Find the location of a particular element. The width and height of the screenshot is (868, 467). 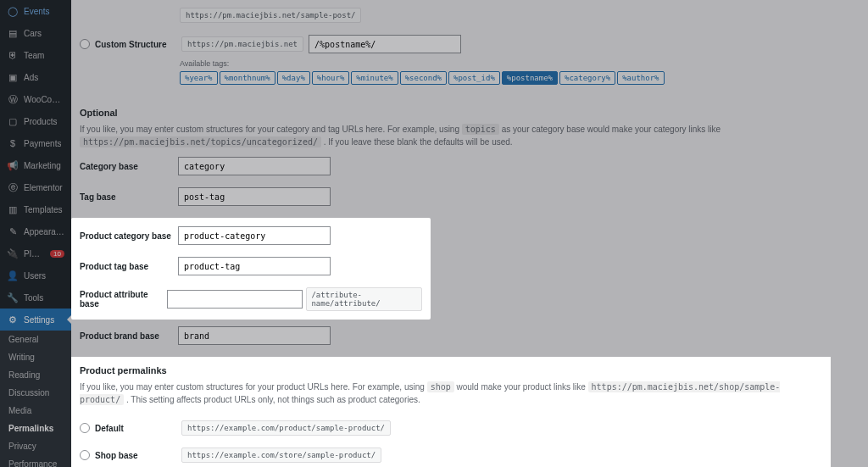

menu-label: Cars is located at coordinates (32, 34).